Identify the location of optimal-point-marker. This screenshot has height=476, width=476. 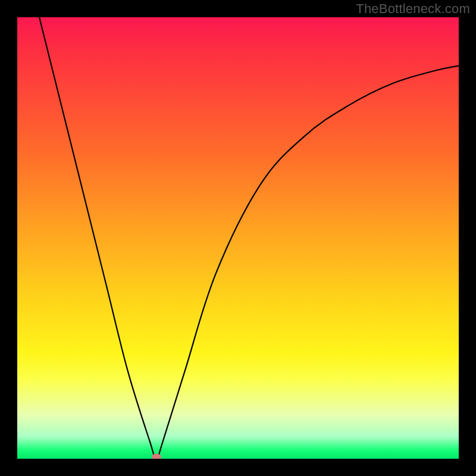
(156, 457).